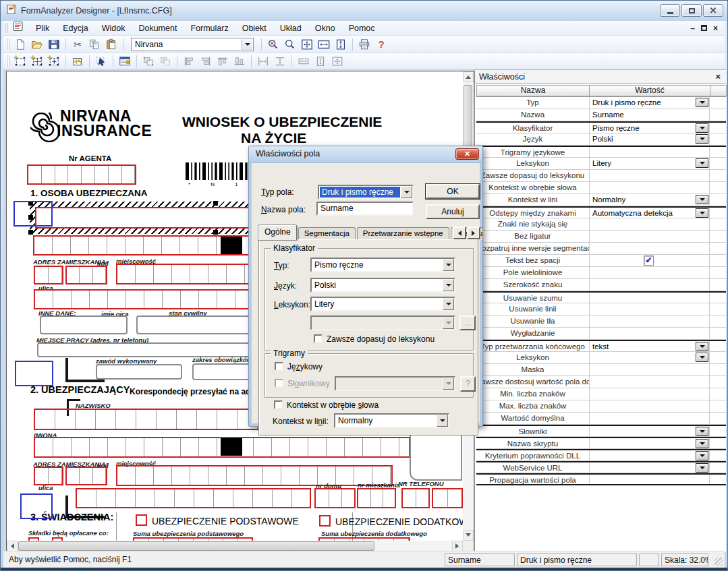 The height and width of the screenshot is (571, 728). What do you see at coordinates (165, 61) in the screenshot?
I see `ungroup-button` at bounding box center [165, 61].